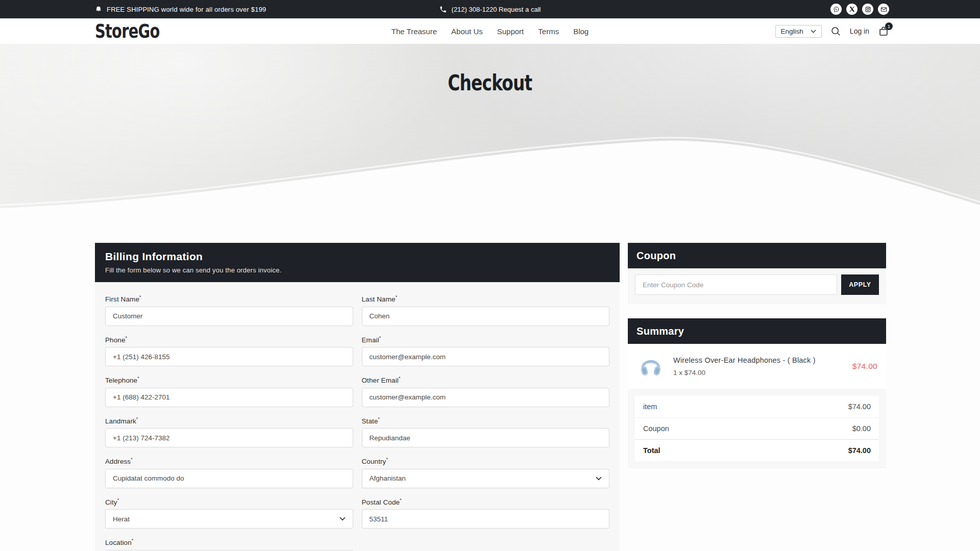 The height and width of the screenshot is (551, 980). I want to click on site-logo: StoreGo, so click(128, 31).